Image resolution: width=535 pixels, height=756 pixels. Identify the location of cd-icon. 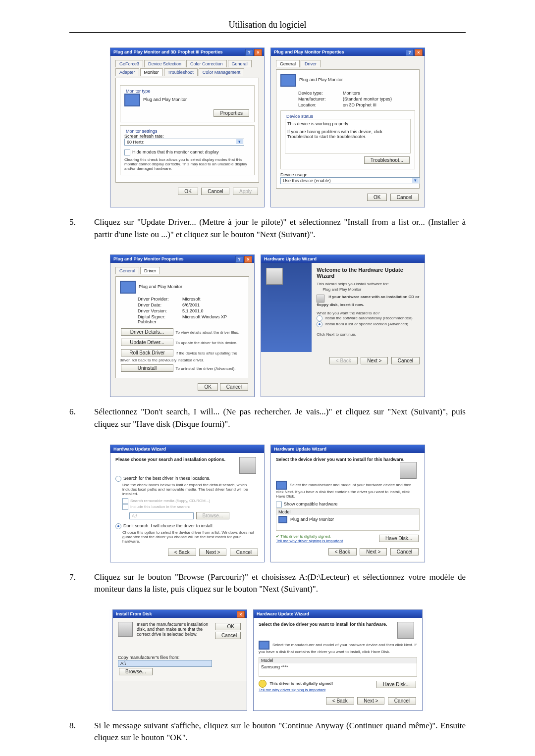
(321, 299).